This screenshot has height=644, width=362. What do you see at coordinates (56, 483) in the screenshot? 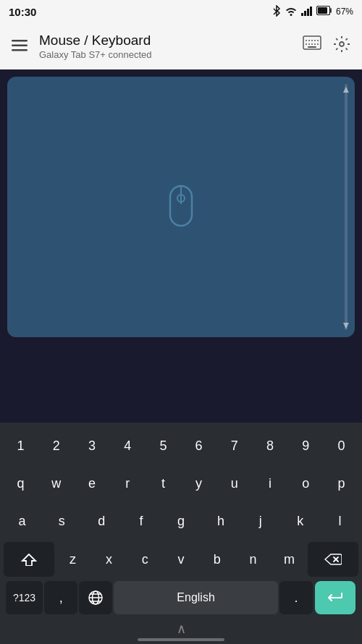
I see `key-w: w` at bounding box center [56, 483].